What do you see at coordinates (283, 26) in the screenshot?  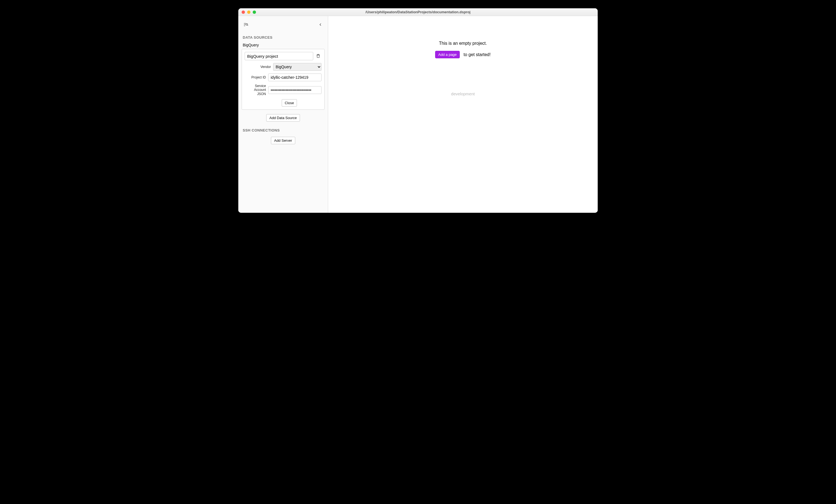 I see `sidebar-top-controls` at bounding box center [283, 26].